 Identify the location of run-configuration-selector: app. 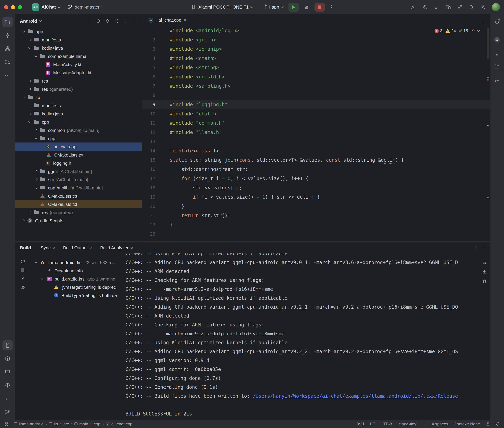
(274, 7).